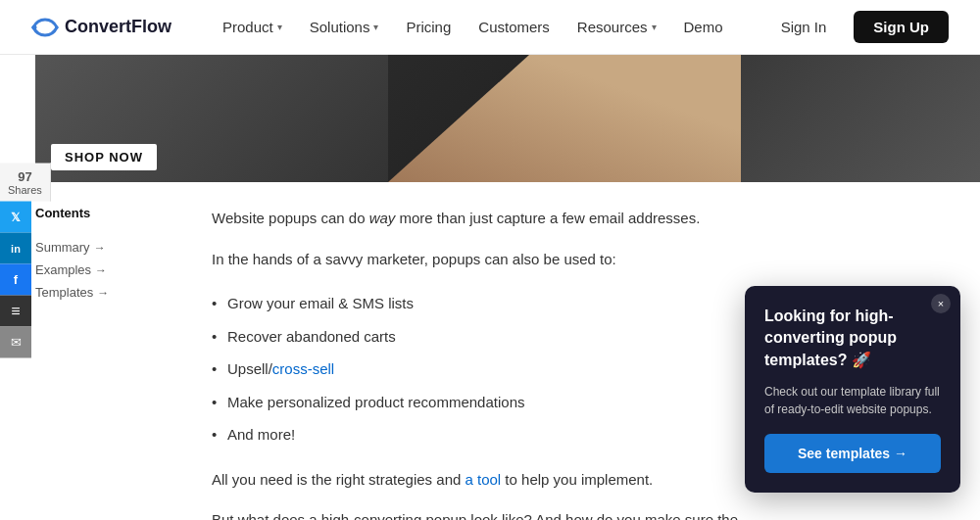 Image resolution: width=980 pixels, height=520 pixels. I want to click on article-para-2: In the hands of a savvy marketer, popups…, so click(476, 260).